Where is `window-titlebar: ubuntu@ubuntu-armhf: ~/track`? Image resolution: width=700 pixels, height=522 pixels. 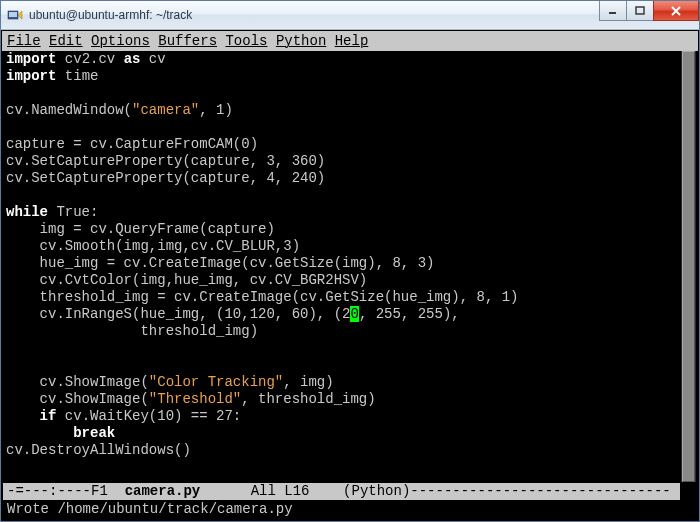 window-titlebar: ubuntu@ubuntu-armhf: ~/track is located at coordinates (350, 15).